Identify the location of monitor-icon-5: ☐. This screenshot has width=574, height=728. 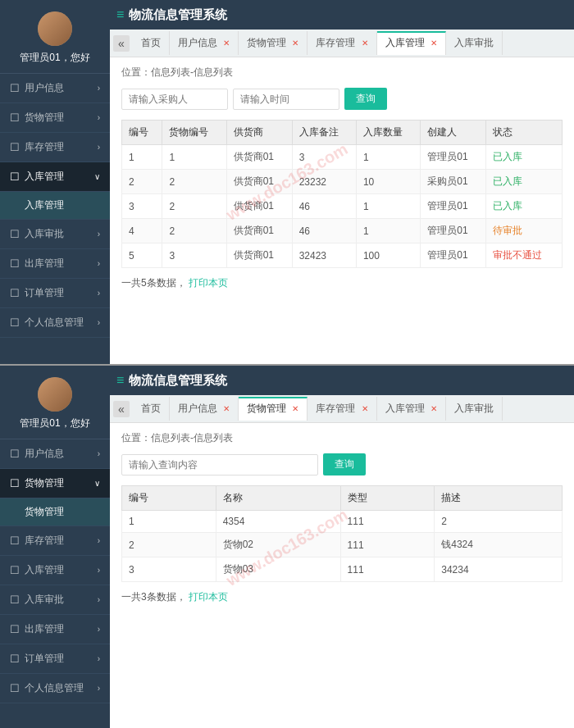
(15, 234).